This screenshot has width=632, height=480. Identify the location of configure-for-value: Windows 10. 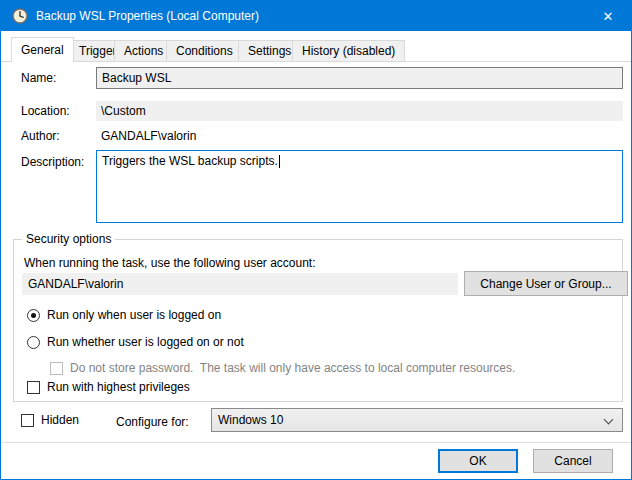
(250, 420).